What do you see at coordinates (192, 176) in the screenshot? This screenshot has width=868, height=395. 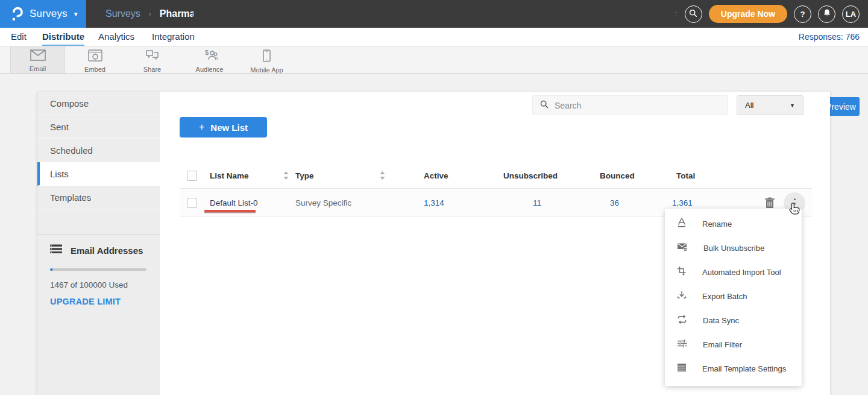 I see `select-all-checkbox` at bounding box center [192, 176].